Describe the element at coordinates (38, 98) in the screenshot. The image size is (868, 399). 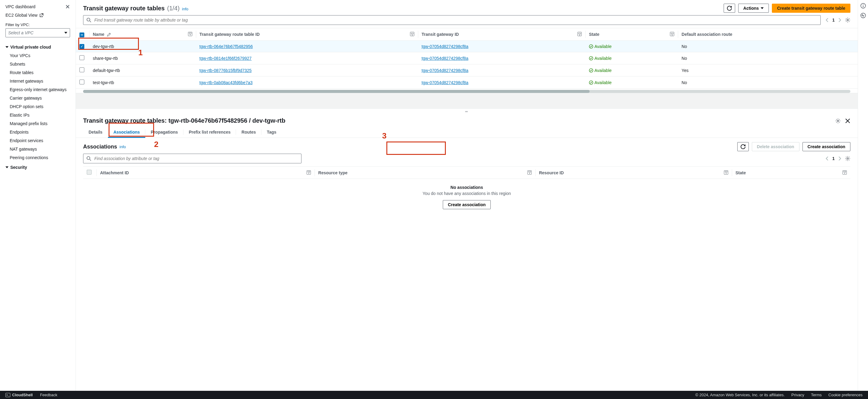
I see `sidebar-link: Carrier gateways` at that location.